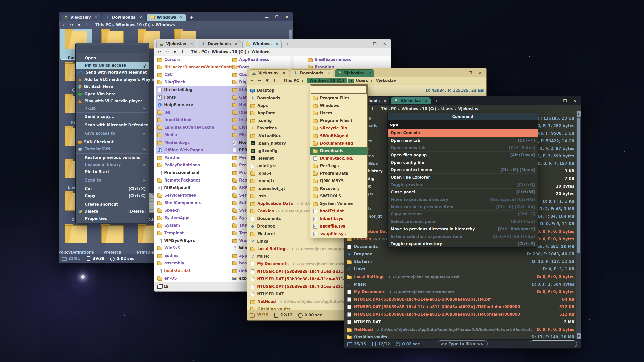 Image resolution: width=644 pixels, height=362 pixels. Describe the element at coordinates (339, 189) in the screenshot. I see `dropdown-item-recovery: Recovery` at that location.